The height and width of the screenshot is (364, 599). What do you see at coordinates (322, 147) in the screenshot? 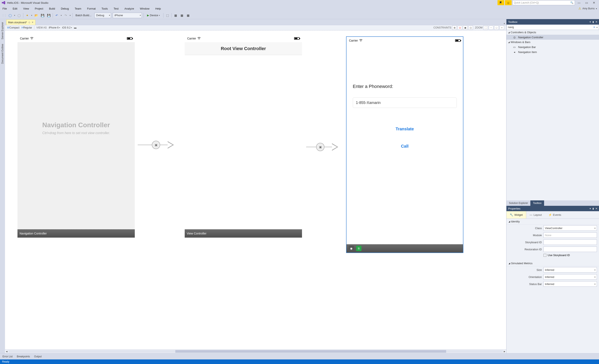
I see `segue-push: ▣` at bounding box center [322, 147].